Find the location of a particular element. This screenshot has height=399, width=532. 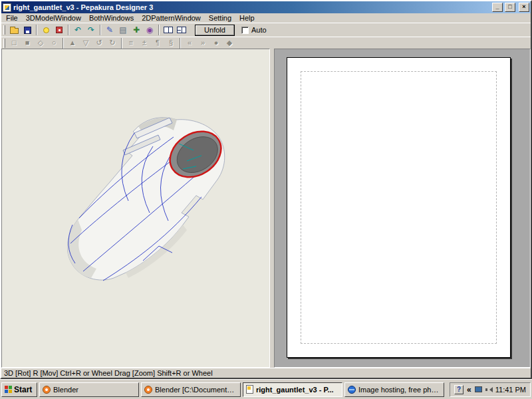

flip-part-button: ▽ is located at coordinates (86, 43).